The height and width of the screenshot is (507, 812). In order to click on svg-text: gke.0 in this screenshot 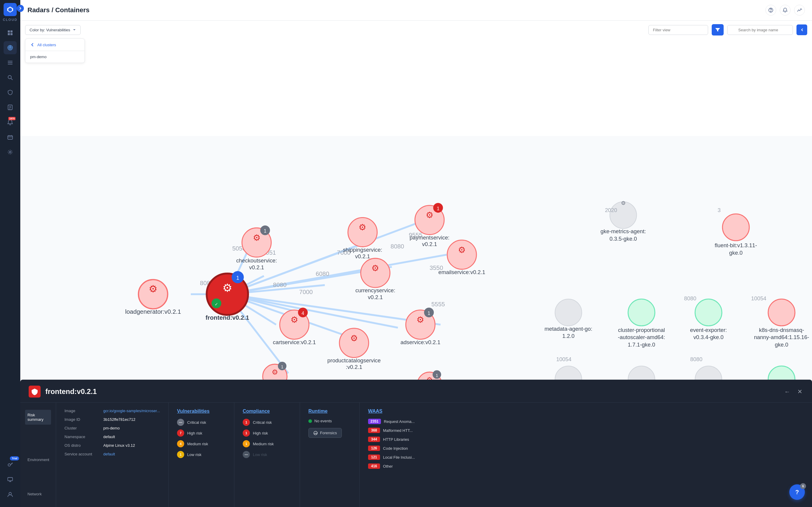, I will do `click(782, 345)`.